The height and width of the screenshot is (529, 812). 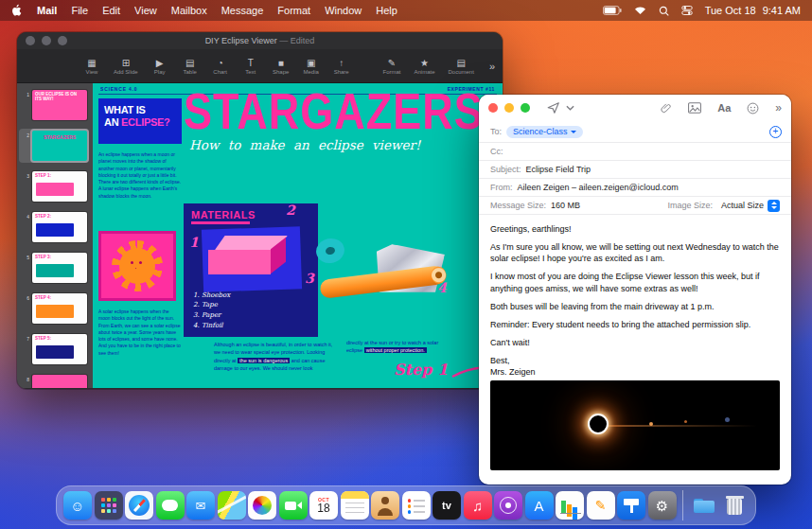 What do you see at coordinates (160, 66) in the screenshot?
I see `keynote-toolbar-play: ▶Play` at bounding box center [160, 66].